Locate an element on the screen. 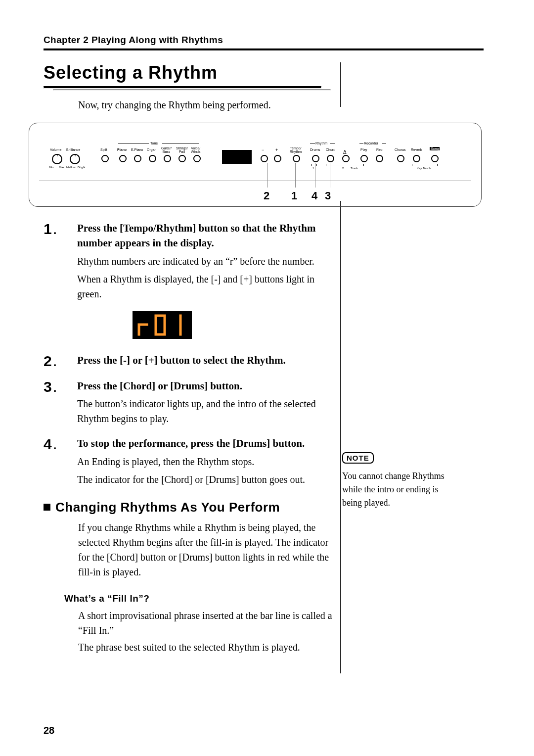 The height and width of the screenshot is (756, 534). drums-button is located at coordinates (315, 158).